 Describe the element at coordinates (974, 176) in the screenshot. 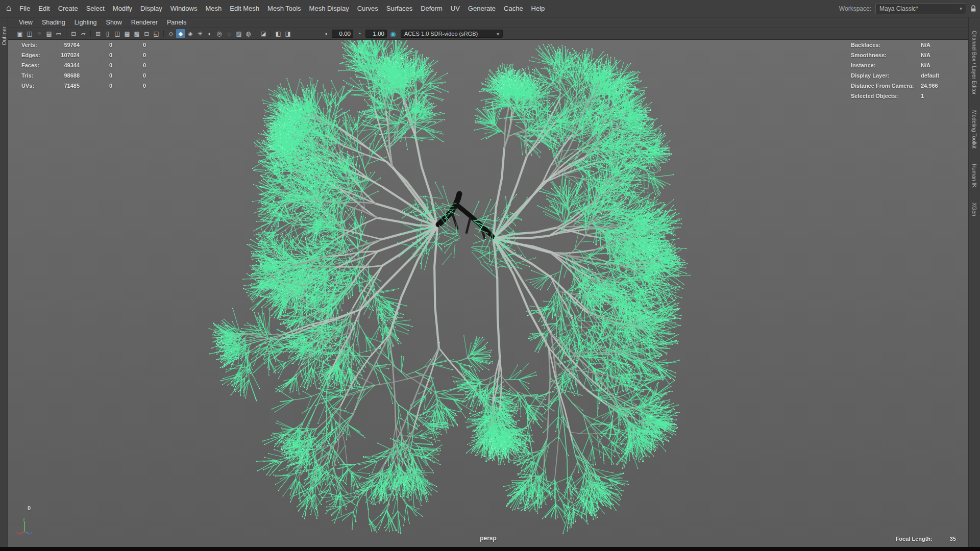

I see `sidebar-tab: Human IK` at that location.